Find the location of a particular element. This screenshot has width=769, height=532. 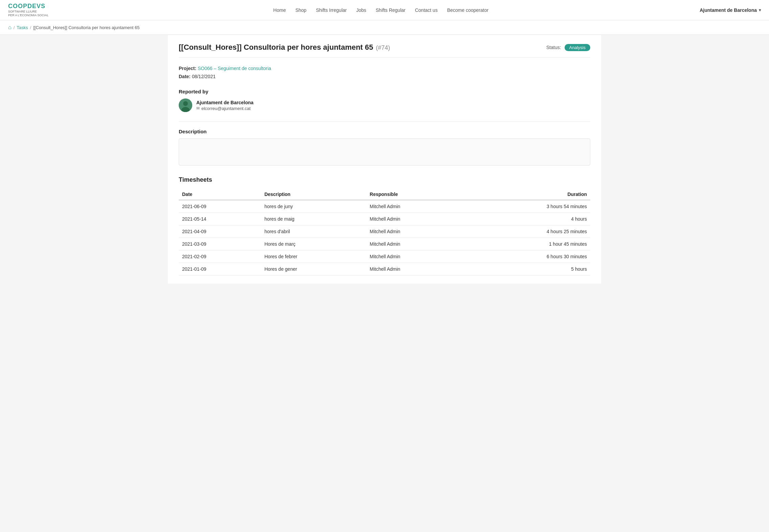

description-box is located at coordinates (384, 152).